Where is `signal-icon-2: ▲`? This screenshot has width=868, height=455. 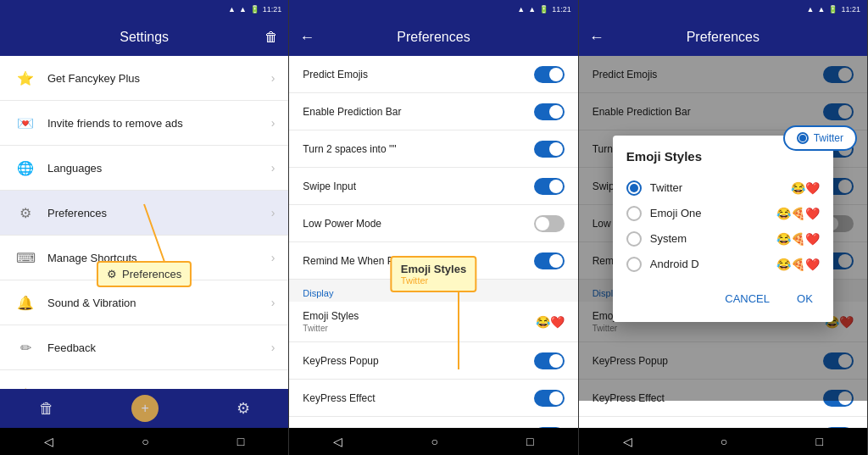 signal-icon-2: ▲ is located at coordinates (532, 9).